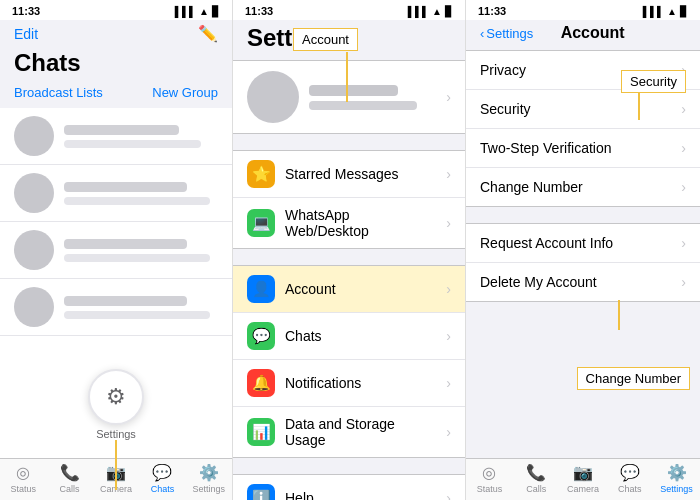  Describe the element at coordinates (536, 478) in the screenshot. I see `tab3-calls: 📞 Calls` at that location.